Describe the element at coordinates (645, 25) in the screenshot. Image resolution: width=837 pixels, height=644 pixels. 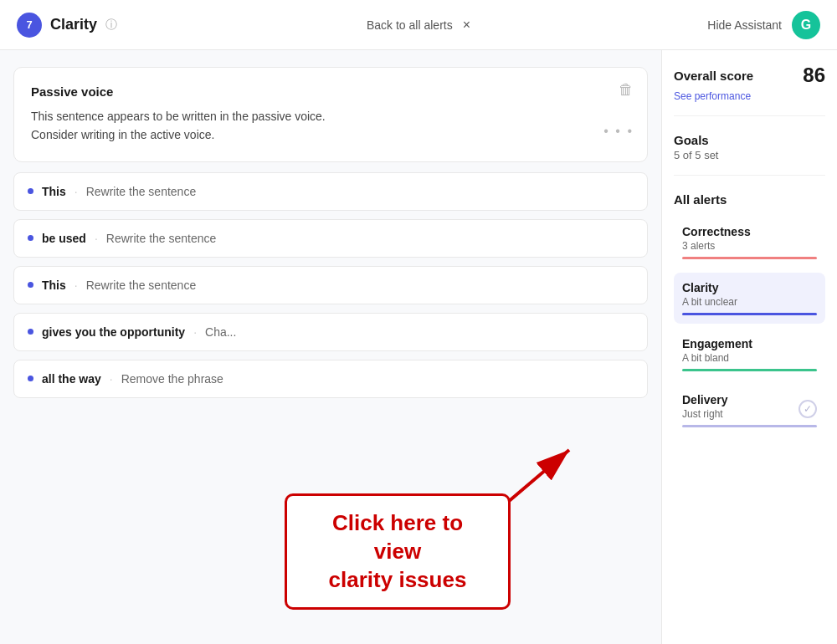
I see `header-right: Hide Assistant G` at that location.